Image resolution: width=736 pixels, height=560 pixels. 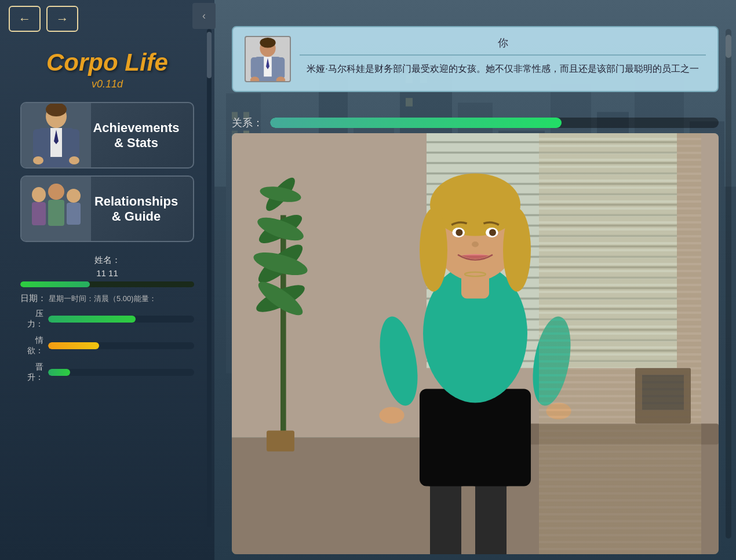 I want to click on main-scrollbar, so click(x=728, y=284).